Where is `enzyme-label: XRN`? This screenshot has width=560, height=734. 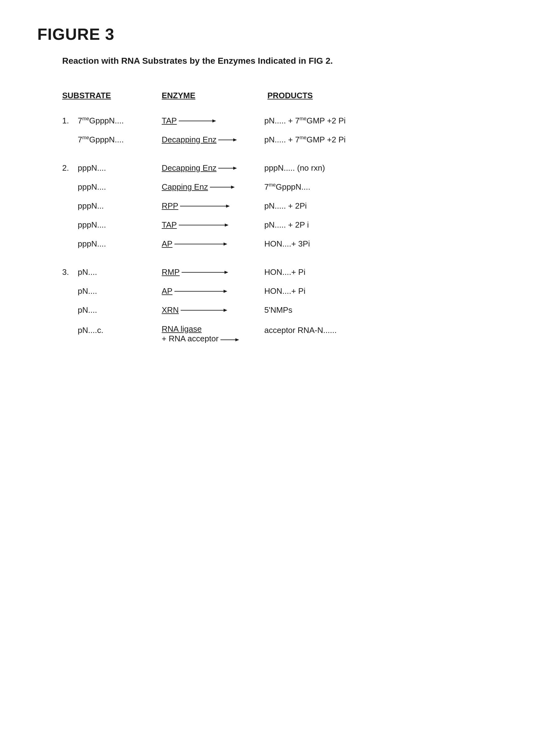
enzyme-label: XRN is located at coordinates (170, 310).